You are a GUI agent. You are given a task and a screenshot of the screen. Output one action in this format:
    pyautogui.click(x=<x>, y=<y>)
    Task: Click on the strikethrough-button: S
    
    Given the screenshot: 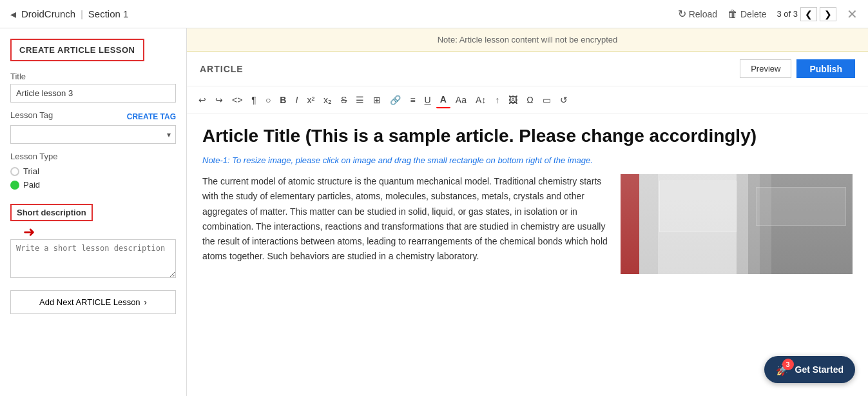 What is the action you would take?
    pyautogui.click(x=344, y=100)
    